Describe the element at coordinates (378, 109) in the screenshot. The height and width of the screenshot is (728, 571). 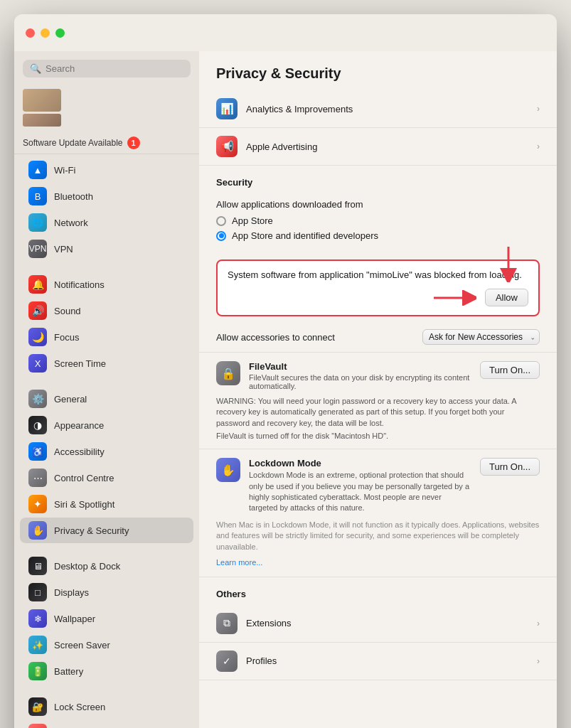
I see `analytics-row: 📊 Analytics & Improvements ›` at that location.